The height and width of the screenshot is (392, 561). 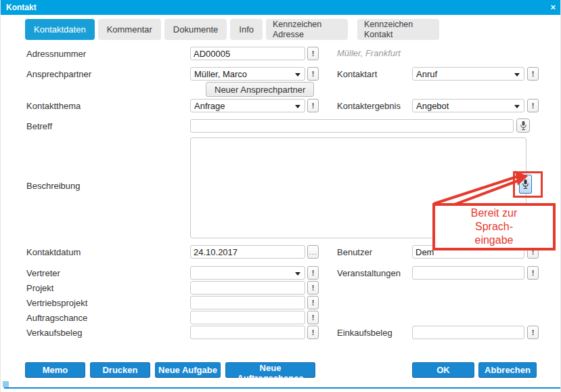 I want to click on address-hint: Müller, Frankfurt, so click(x=369, y=53).